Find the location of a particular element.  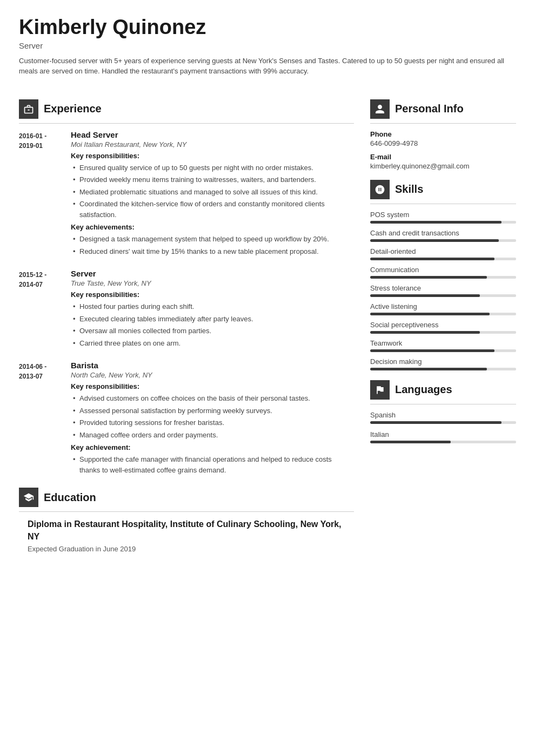

responsibility-item: Advised customers on coffee choices on t… is located at coordinates (212, 399).